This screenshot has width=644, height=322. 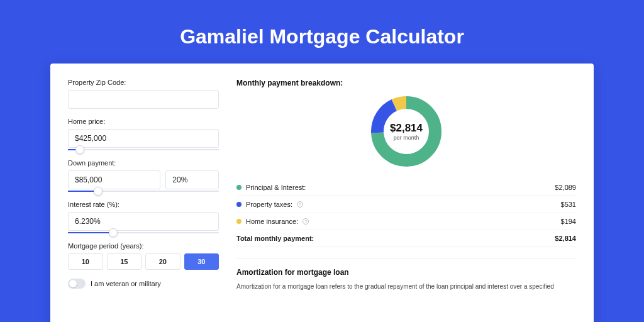 What do you see at coordinates (202, 262) in the screenshot?
I see `period-btn-30: 30` at bounding box center [202, 262].